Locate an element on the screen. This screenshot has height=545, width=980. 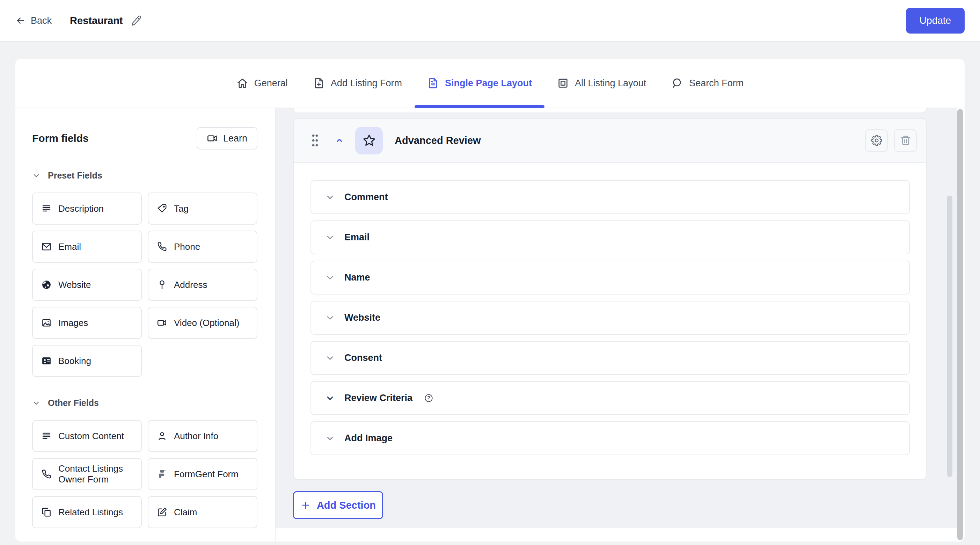
field-author-info: Author Info is located at coordinates (202, 436).